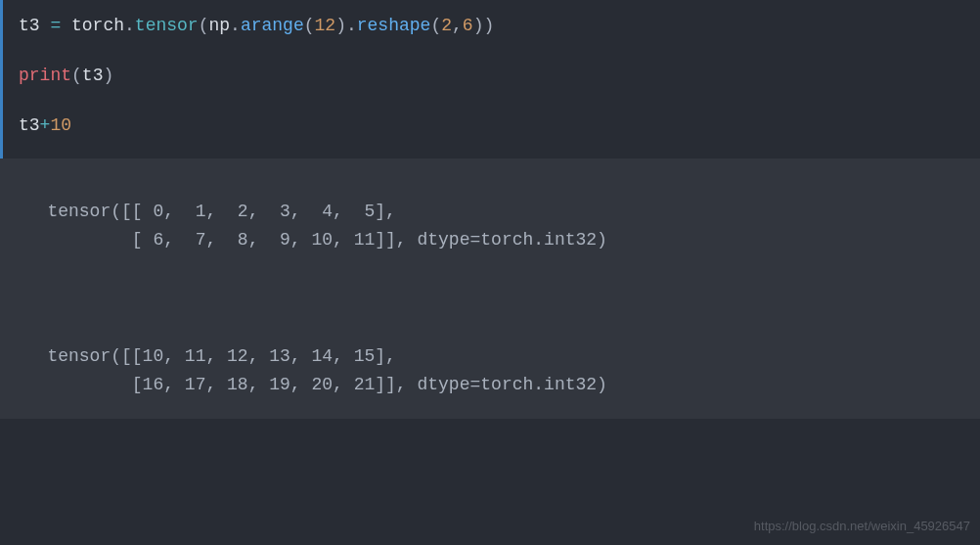 The image size is (980, 545). What do you see at coordinates (98, 25) in the screenshot?
I see `code-token: torch` at bounding box center [98, 25].